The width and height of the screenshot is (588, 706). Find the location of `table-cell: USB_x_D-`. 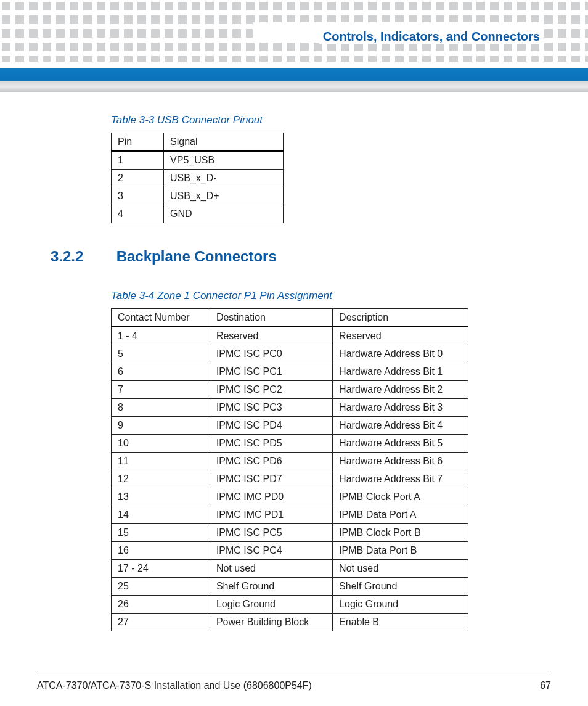

table-cell: USB_x_D- is located at coordinates (224, 179).